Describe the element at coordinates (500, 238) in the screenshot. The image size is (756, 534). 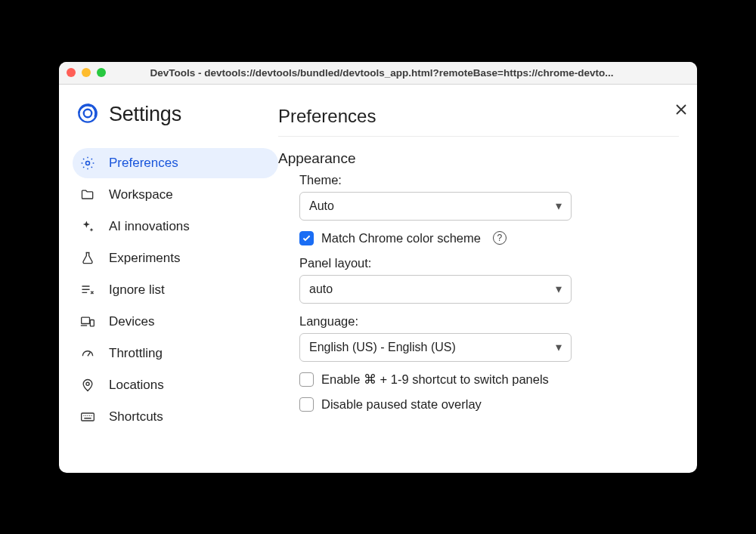
I see `help-icon: ?` at that location.